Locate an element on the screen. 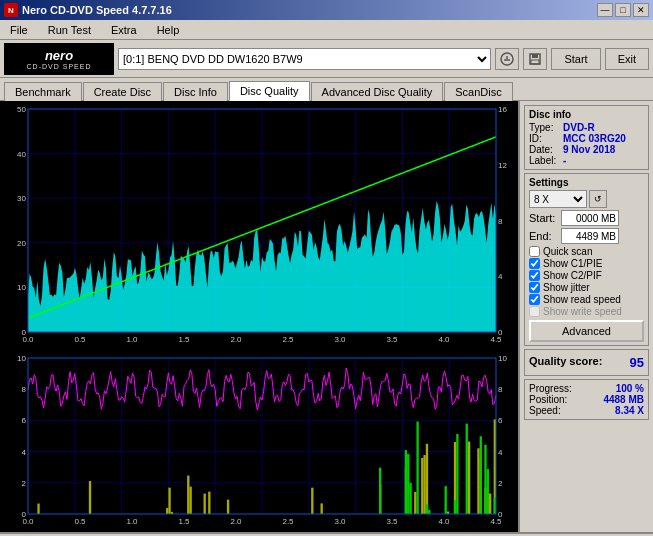 The height and width of the screenshot is (536, 653). menu-extra: Extra is located at coordinates (124, 30).